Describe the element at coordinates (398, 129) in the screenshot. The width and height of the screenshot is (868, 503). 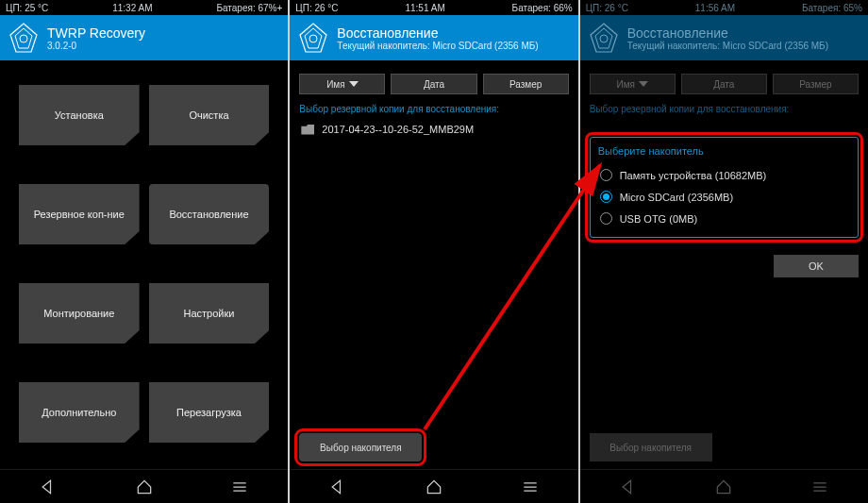
I see `backup-name: 2017-04-23--10-26-52_MMB29M` at that location.